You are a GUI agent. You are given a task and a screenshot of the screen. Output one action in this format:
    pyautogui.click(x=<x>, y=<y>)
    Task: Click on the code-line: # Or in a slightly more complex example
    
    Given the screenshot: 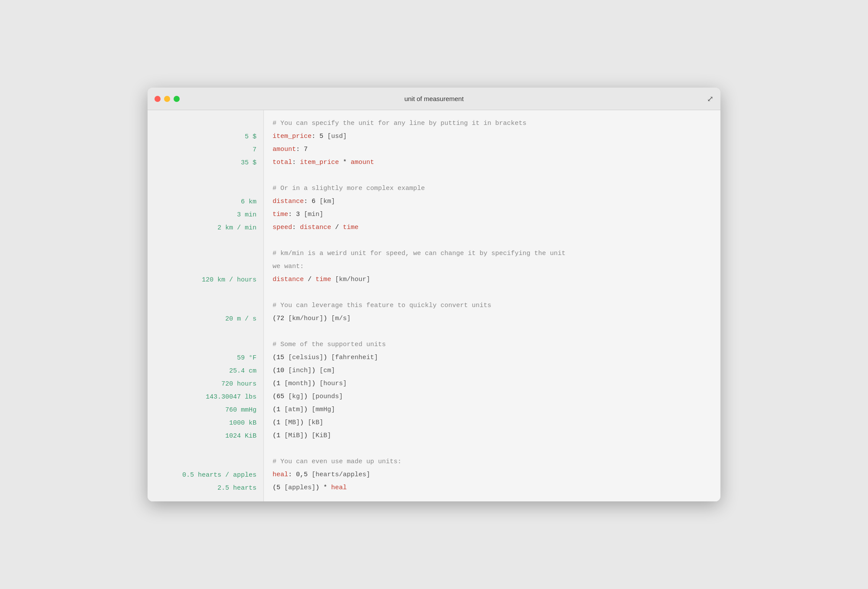 What is the action you would take?
    pyautogui.click(x=492, y=189)
    